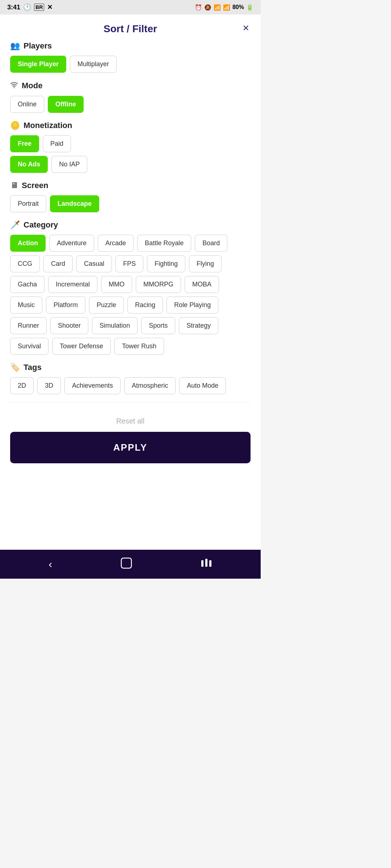 This screenshot has width=391, height=868. I want to click on chip-fps: FPS, so click(130, 264).